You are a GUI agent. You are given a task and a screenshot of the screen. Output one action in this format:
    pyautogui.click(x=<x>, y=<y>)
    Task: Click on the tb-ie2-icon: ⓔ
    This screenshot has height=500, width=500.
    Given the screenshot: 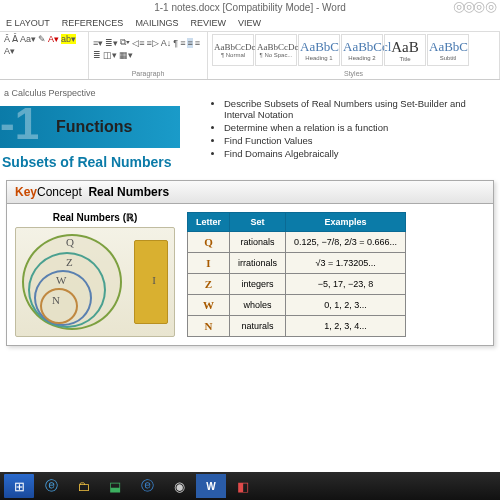 What is the action you would take?
    pyautogui.click(x=147, y=486)
    